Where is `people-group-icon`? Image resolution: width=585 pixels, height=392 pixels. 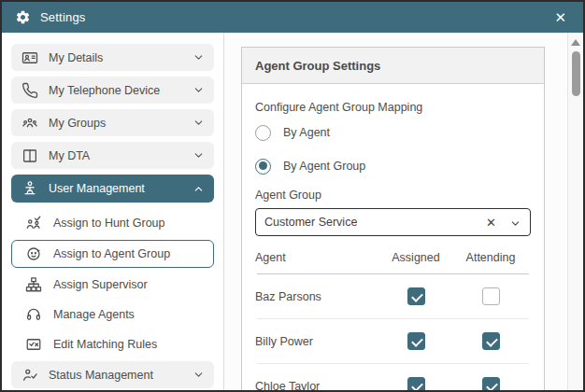
people-group-icon is located at coordinates (30, 123).